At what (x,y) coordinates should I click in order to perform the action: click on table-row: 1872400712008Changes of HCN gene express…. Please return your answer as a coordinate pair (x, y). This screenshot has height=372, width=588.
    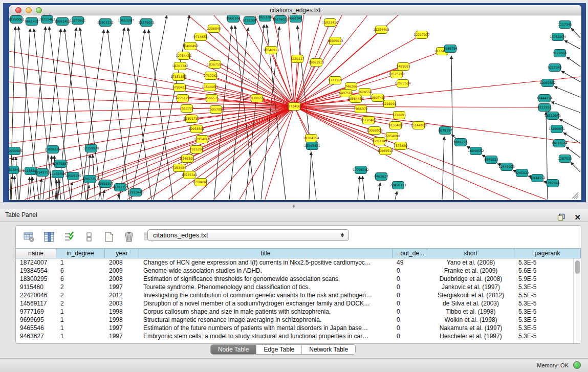
    Looking at the image, I should click on (298, 262).